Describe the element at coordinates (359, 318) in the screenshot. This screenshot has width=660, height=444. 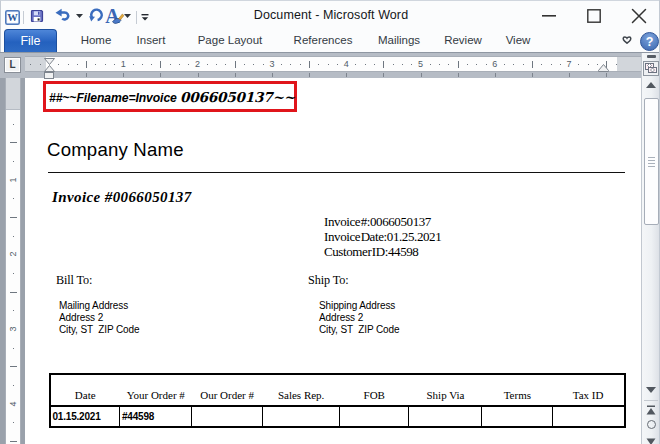
I see `shipping-address-block: Shipping Address Address 2 City, ST ZIP …` at that location.